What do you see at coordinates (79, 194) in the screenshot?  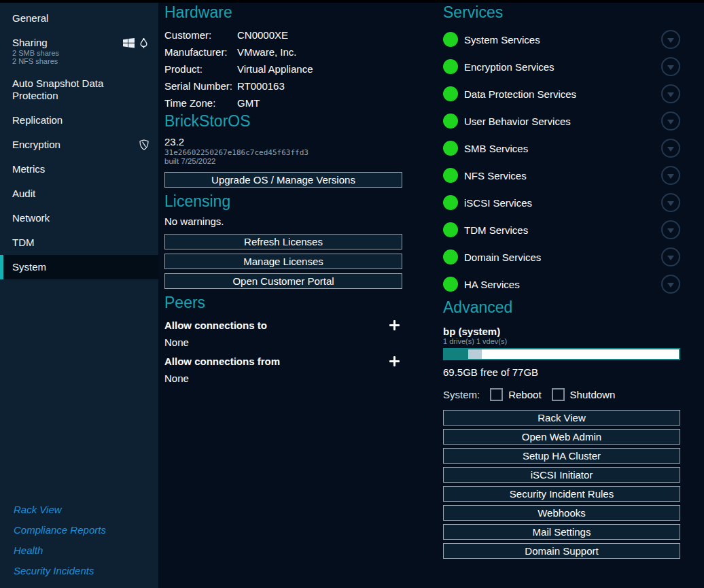 I see `sidebar-item: Audit` at bounding box center [79, 194].